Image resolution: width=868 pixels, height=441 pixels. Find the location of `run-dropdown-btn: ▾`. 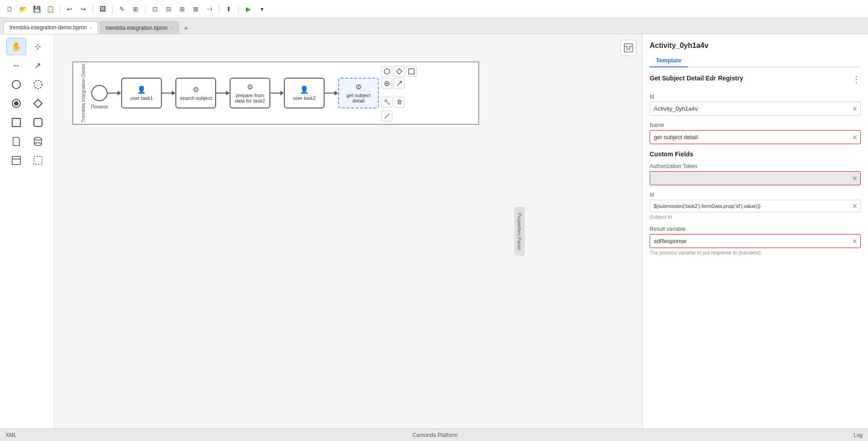

run-dropdown-btn: ▾ is located at coordinates (262, 9).